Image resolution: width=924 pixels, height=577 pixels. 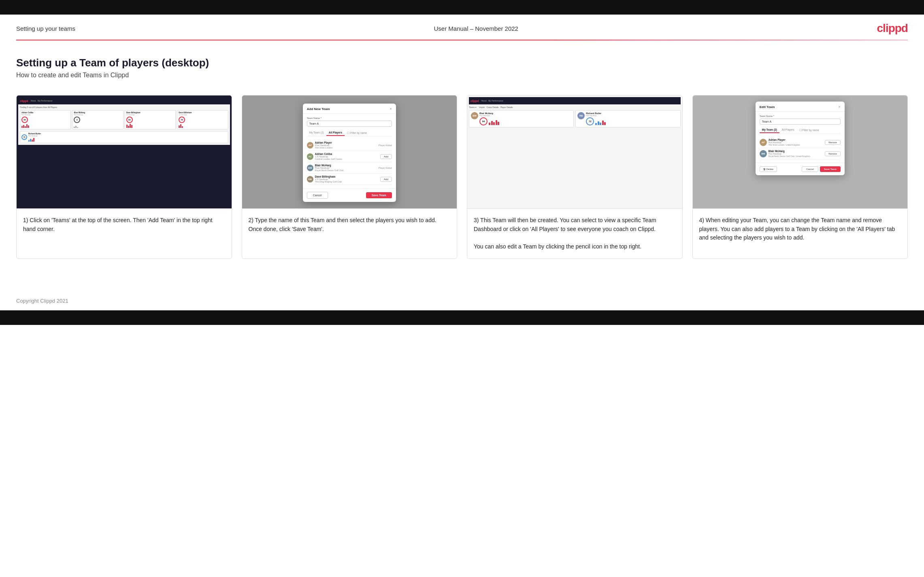 What do you see at coordinates (350, 234) in the screenshot?
I see `card-2-text: 2) Type the name of this Team and then s…` at bounding box center [350, 234].